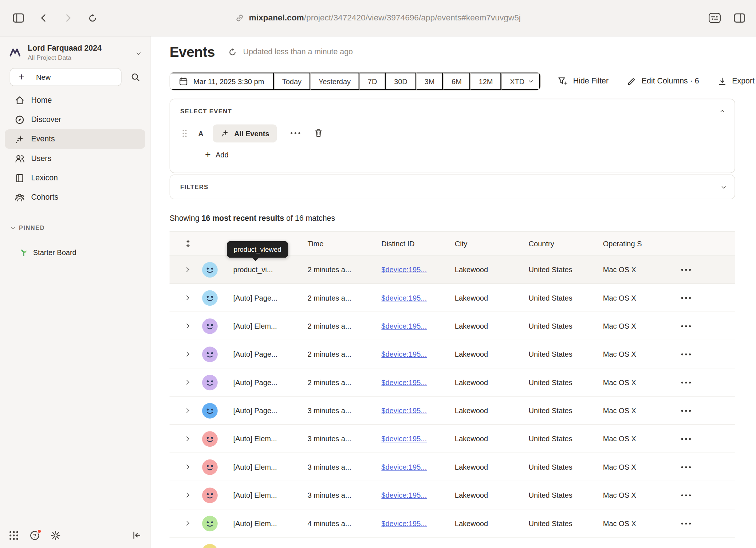 This screenshot has width=756, height=548. I want to click on filters-header-toggle: FILTERS, so click(452, 187).